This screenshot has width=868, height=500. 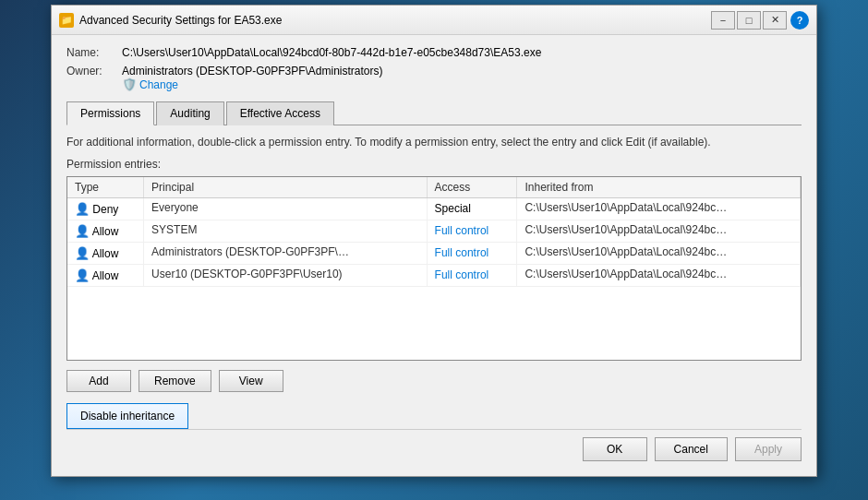 What do you see at coordinates (434, 416) in the screenshot?
I see `inheritance-section: Disable inheritance` at bounding box center [434, 416].